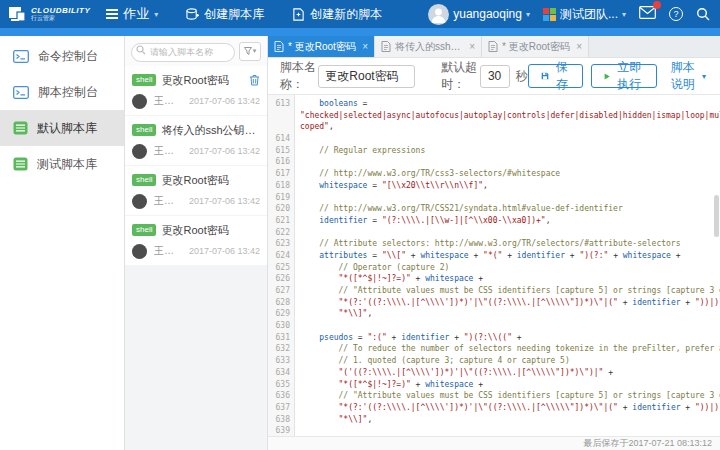 The image size is (720, 450). I want to click on timeout-label: 默认超时：, so click(460, 76).